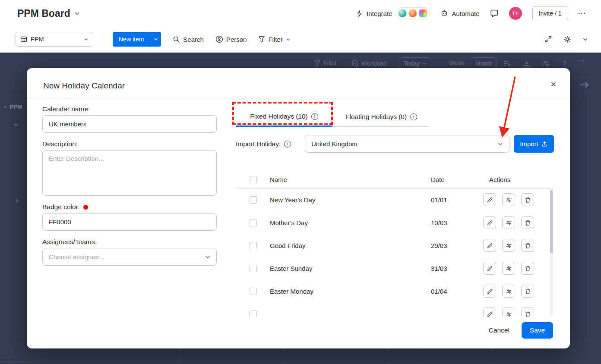 The image size is (601, 364). Describe the element at coordinates (332, 117) in the screenshot. I see `holiday-tabs: Fixed Holidays (10) i Floating Holidays …` at that location.